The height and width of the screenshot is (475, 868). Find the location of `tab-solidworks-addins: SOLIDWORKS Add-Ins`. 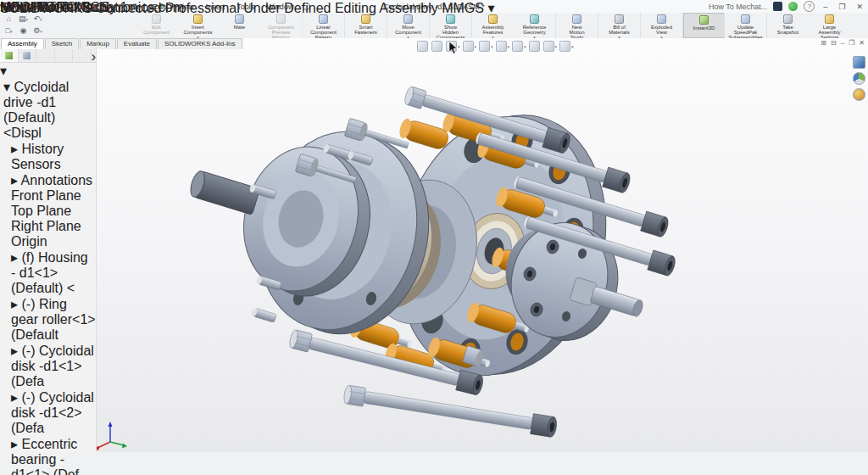

tab-solidworks-addins: SOLIDWORKS Add-Ins is located at coordinates (200, 44).